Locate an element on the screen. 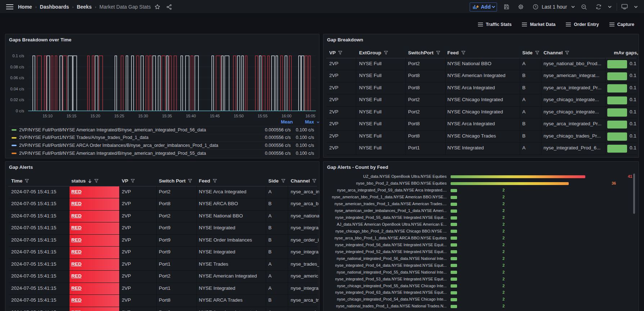  svg-text: 0.04 c/s is located at coordinates (17, 89).